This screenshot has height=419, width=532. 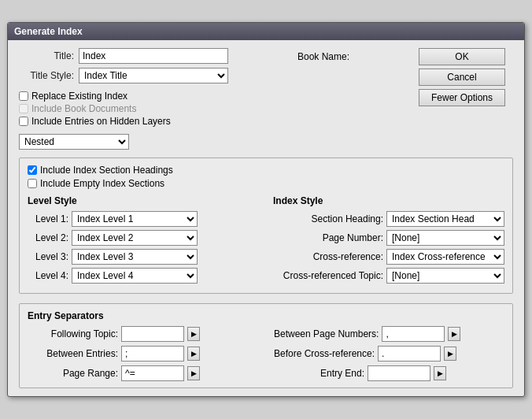 I want to click on ok-button: OK, so click(x=462, y=57).